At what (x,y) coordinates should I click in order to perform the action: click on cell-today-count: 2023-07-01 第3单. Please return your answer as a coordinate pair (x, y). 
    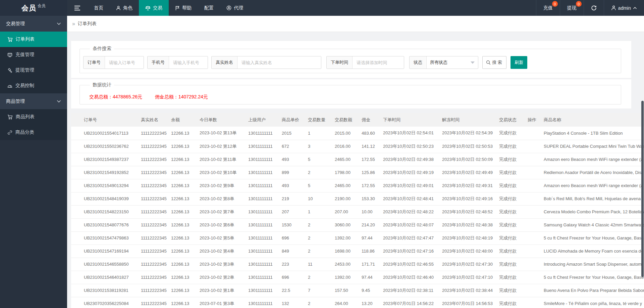
    Looking at the image, I should click on (224, 302).